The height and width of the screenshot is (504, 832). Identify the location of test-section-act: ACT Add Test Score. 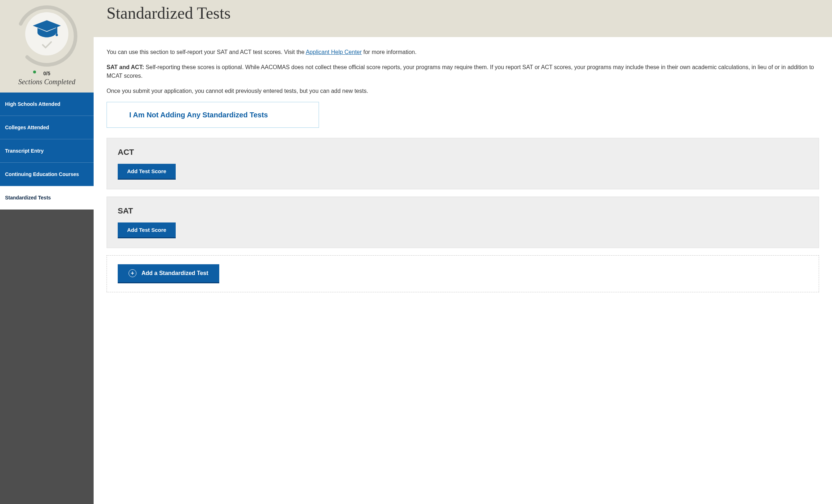
(463, 163).